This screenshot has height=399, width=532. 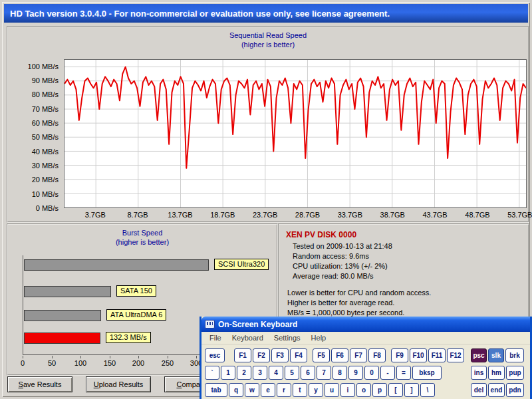 What do you see at coordinates (319, 338) in the screenshot?
I see `osk-menu-help: Help` at bounding box center [319, 338].